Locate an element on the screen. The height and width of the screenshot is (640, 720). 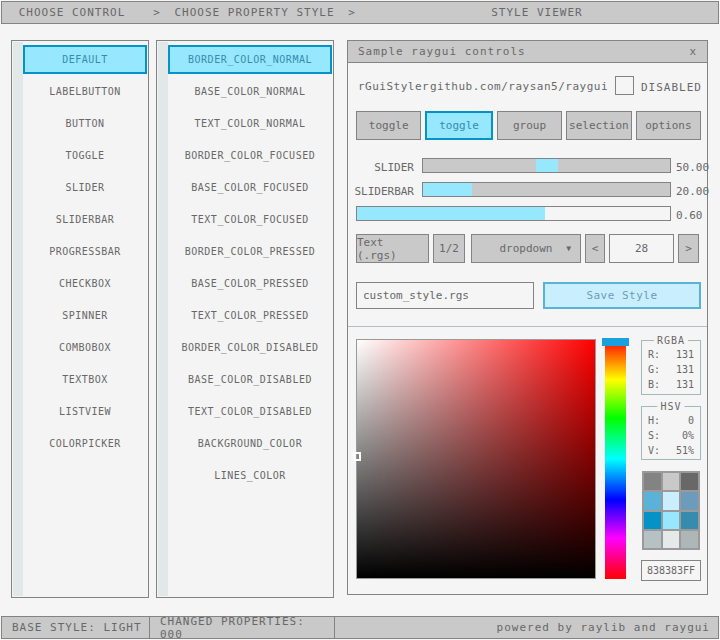
base-style-status: BASE STYLE: LIGHT is located at coordinates (76, 628).